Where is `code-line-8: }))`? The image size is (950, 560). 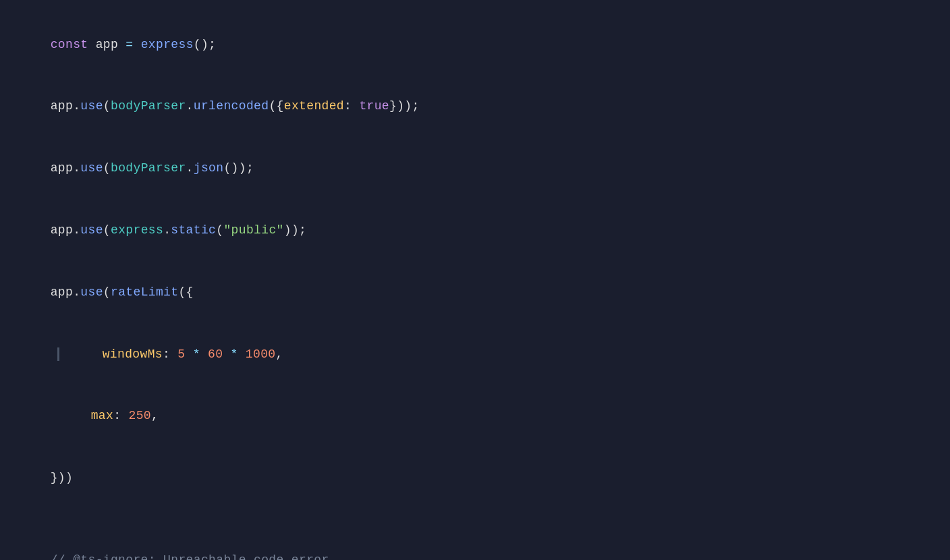 code-line-8: })) is located at coordinates (475, 478).